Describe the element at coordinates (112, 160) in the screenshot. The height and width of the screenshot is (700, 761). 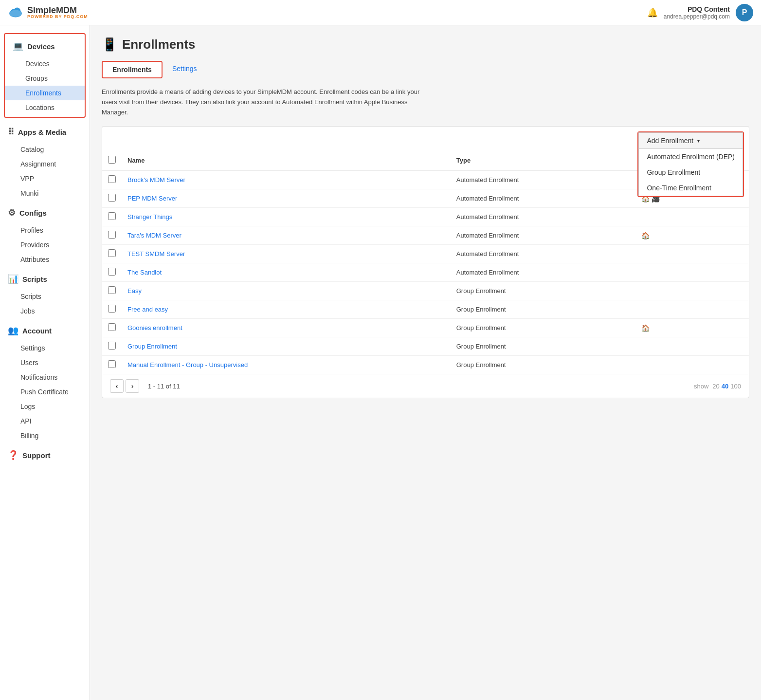
I see `select-all-checkbox` at that location.